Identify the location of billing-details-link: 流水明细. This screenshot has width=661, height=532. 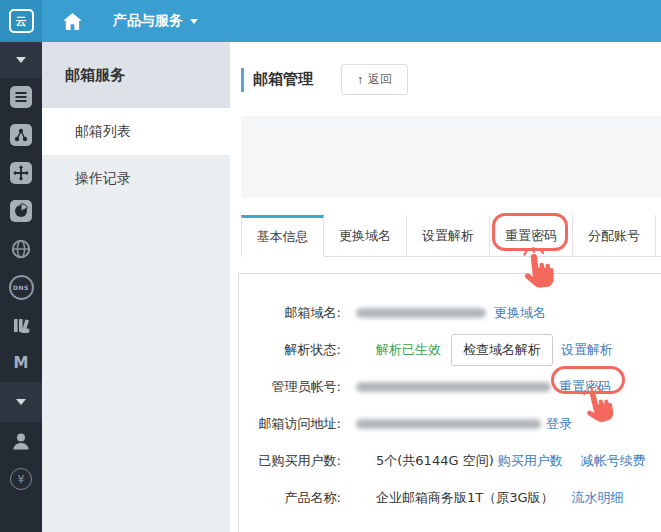
(598, 498).